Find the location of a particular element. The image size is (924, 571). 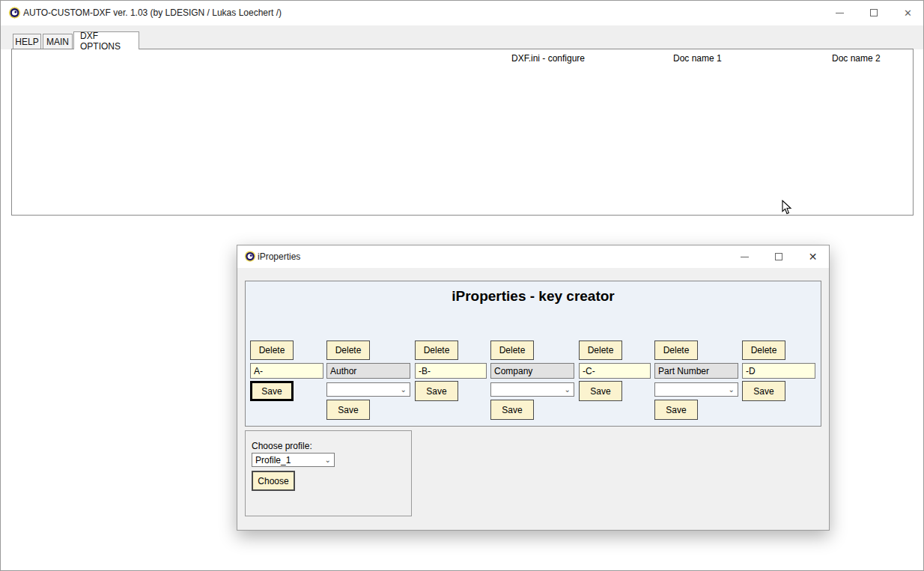

tab-help-label: HELP is located at coordinates (27, 42).